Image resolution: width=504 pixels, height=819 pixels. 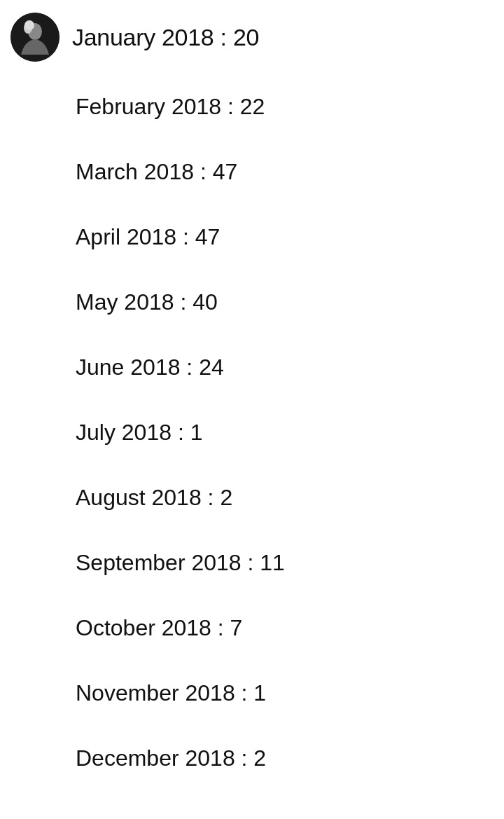 What do you see at coordinates (148, 237) in the screenshot?
I see `month-entry-2: April 2018 : 47` at bounding box center [148, 237].